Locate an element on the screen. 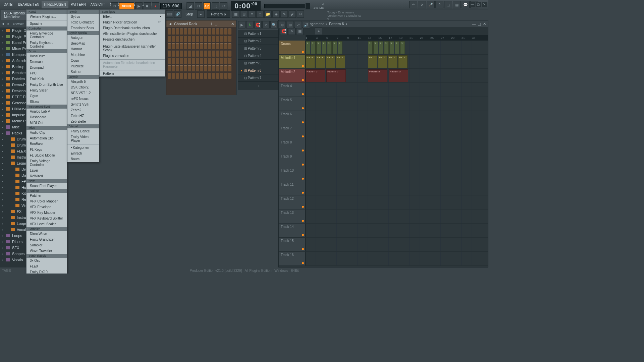 Image resolution: width=644 pixels, height=362 pixels. playlist-max-button: ▢ is located at coordinates (479, 24).